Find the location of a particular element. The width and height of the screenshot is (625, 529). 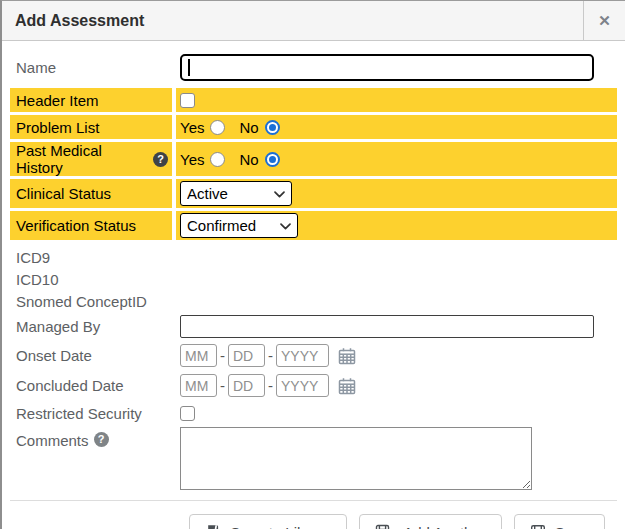

managed-by-row: Managed By is located at coordinates (314, 326).